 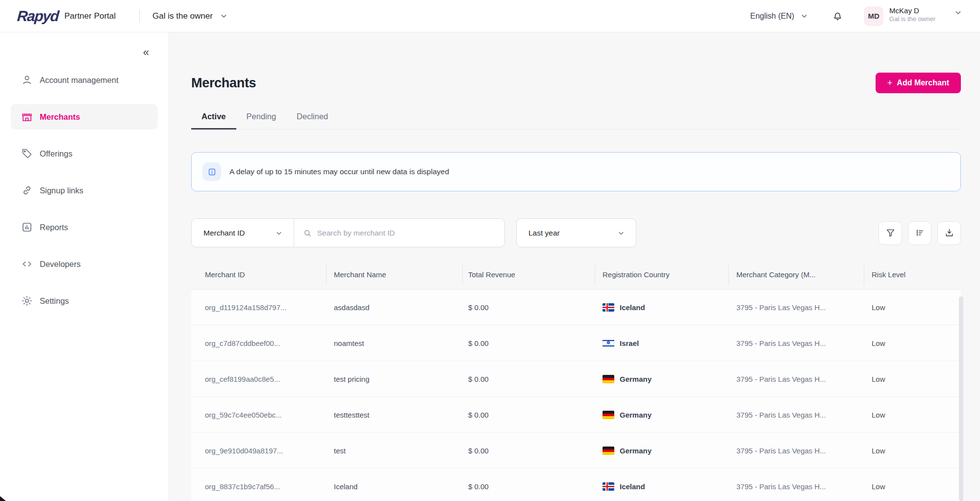 I want to click on avatar: MD, so click(x=874, y=16).